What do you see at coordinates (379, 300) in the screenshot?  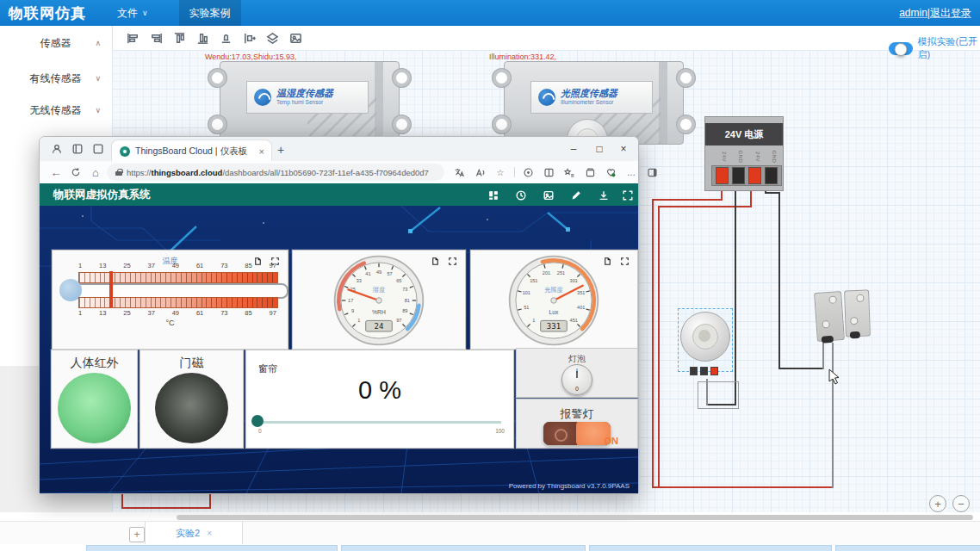 I see `gauge-hub` at bounding box center [379, 300].